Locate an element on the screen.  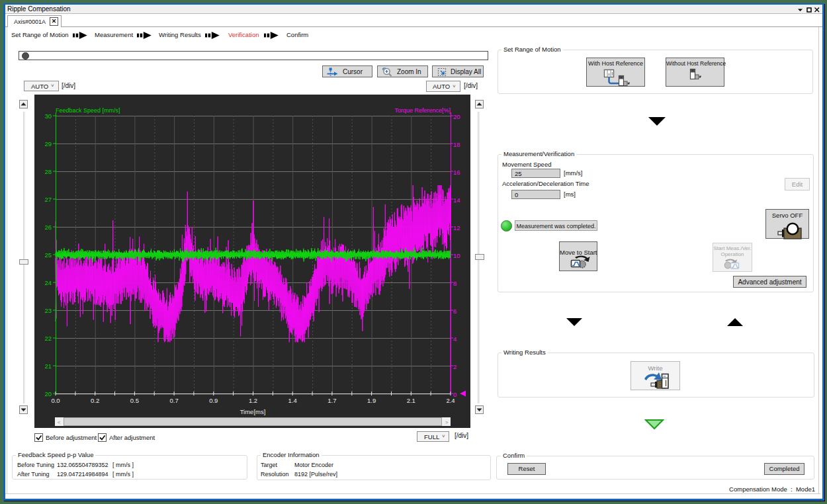
svg-text: 28 is located at coordinates (48, 172).